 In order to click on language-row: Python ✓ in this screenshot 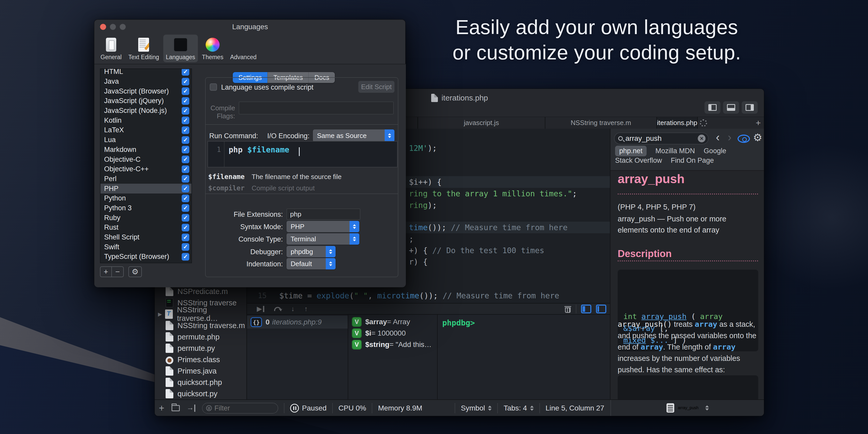, I will do `click(146, 198)`.